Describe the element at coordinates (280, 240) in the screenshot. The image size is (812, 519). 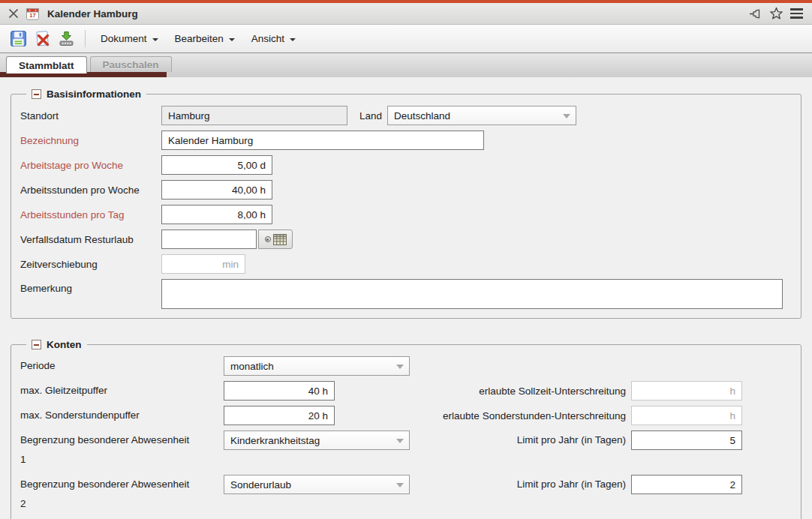
I see `calendar-grid-icon` at that location.